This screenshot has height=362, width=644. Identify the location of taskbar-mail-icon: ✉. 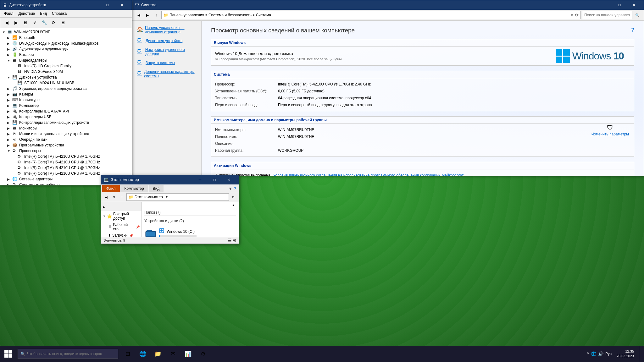
(173, 354).